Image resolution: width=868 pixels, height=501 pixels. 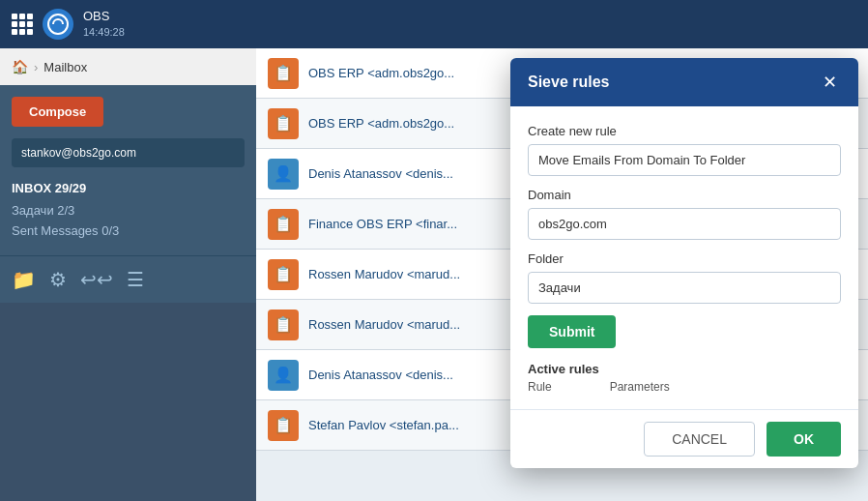 What do you see at coordinates (684, 439) in the screenshot?
I see `modal-footer: CANCEL OK` at bounding box center [684, 439].